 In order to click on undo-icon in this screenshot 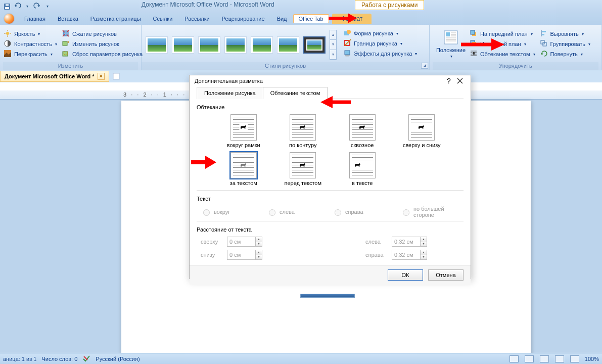, I will do `click(17, 7)`.